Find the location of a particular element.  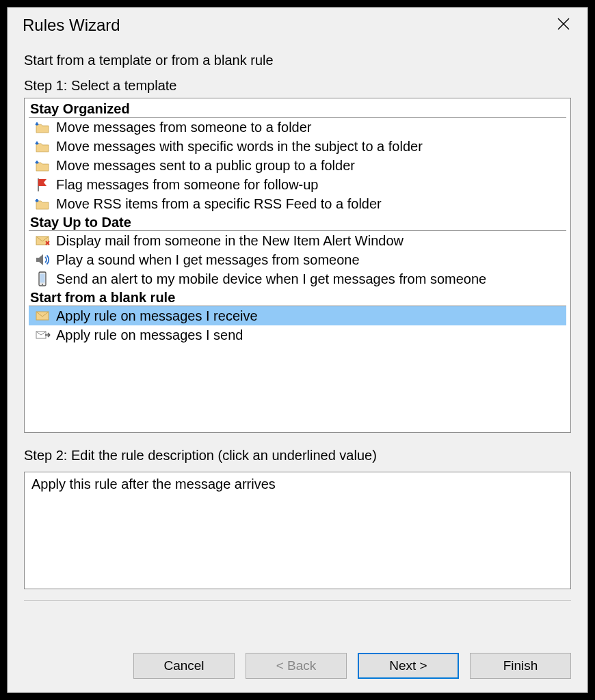

sound-icon is located at coordinates (42, 260).